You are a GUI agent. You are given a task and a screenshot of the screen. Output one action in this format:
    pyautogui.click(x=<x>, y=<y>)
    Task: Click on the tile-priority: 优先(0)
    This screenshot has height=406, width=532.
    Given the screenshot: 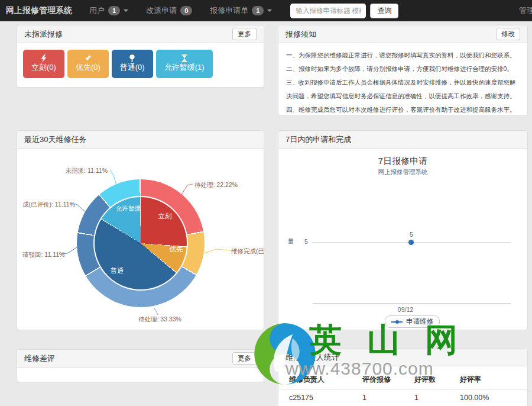 What is the action you would take?
    pyautogui.click(x=88, y=64)
    